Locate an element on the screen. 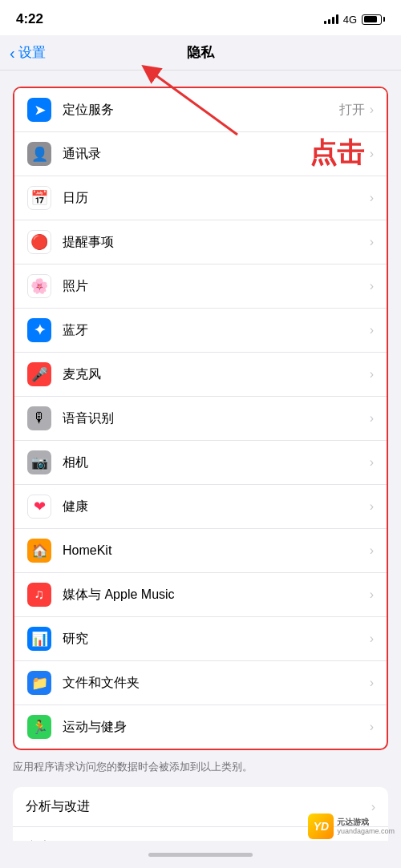 This screenshot has height=868, width=401. calendar-icon: 📅 is located at coordinates (39, 198).